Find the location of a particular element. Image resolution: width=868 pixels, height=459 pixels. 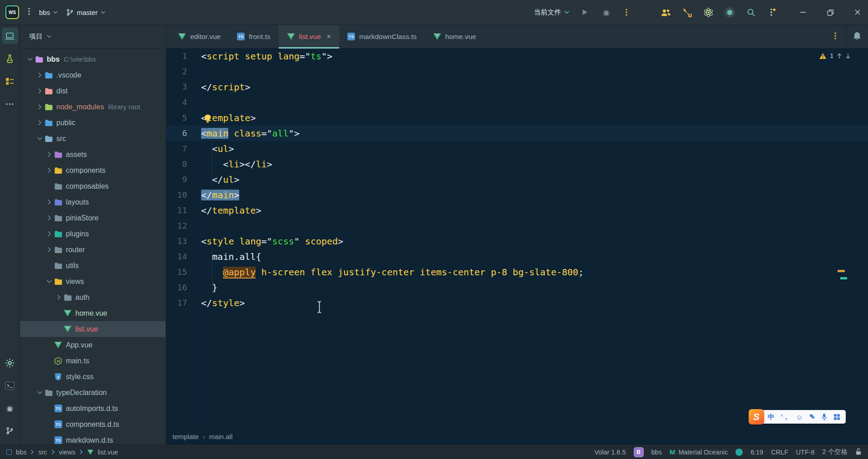

tree-item-auth: auth is located at coordinates (93, 298).